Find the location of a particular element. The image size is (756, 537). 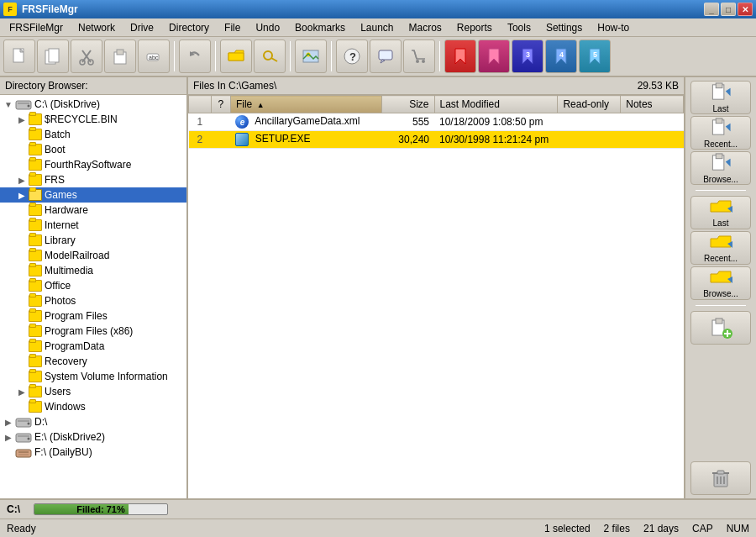

tree-label-boot: Boot is located at coordinates (55, 150).